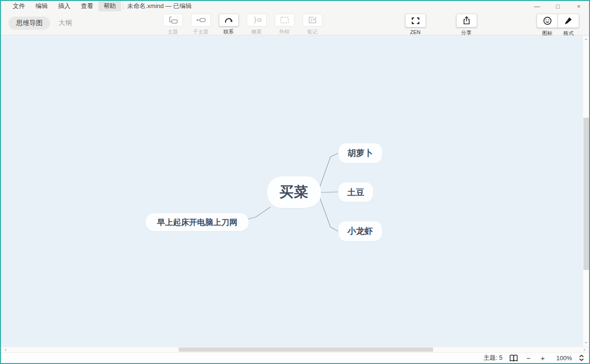 The width and height of the screenshot is (590, 364). Describe the element at coordinates (285, 32) in the screenshot. I see `boundary-label: 外框` at that location.